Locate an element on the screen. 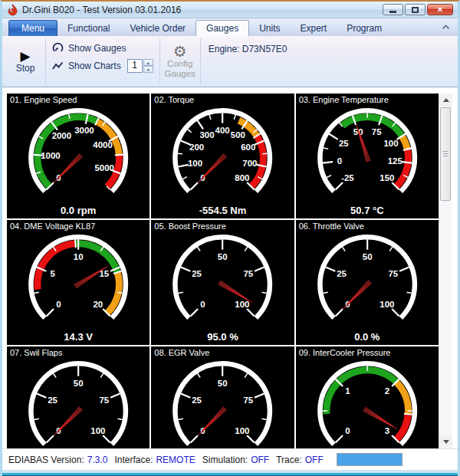 The image size is (460, 476). title-bar: Dr.Gini B020 - Test Version 03.01.2016 ✕ is located at coordinates (230, 10).